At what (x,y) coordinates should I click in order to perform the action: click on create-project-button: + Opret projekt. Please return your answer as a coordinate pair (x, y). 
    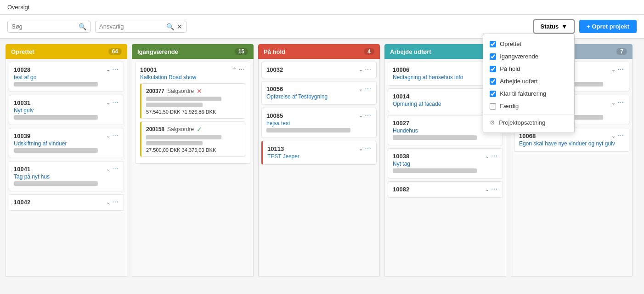
    Looking at the image, I should click on (608, 27).